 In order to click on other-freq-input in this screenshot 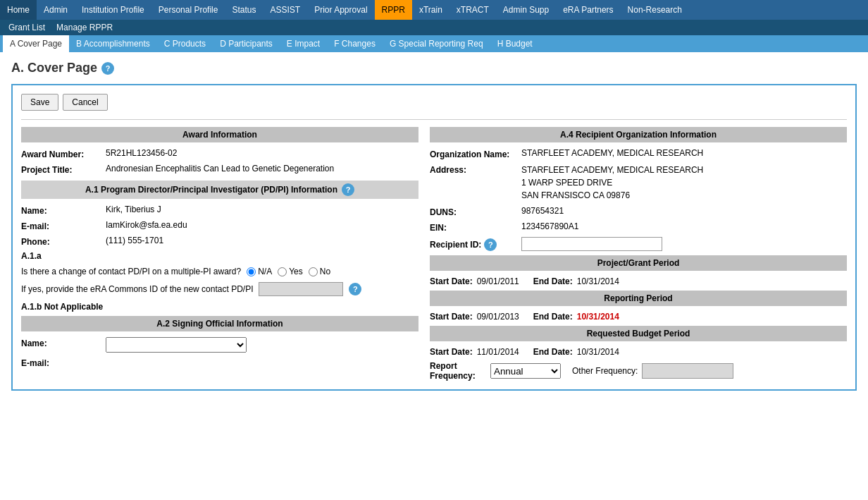, I will do `click(688, 371)`.